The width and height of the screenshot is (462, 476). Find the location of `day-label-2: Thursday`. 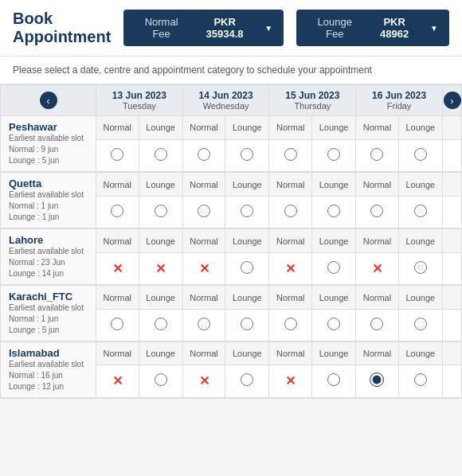

day-label-2: Thursday is located at coordinates (312, 106).